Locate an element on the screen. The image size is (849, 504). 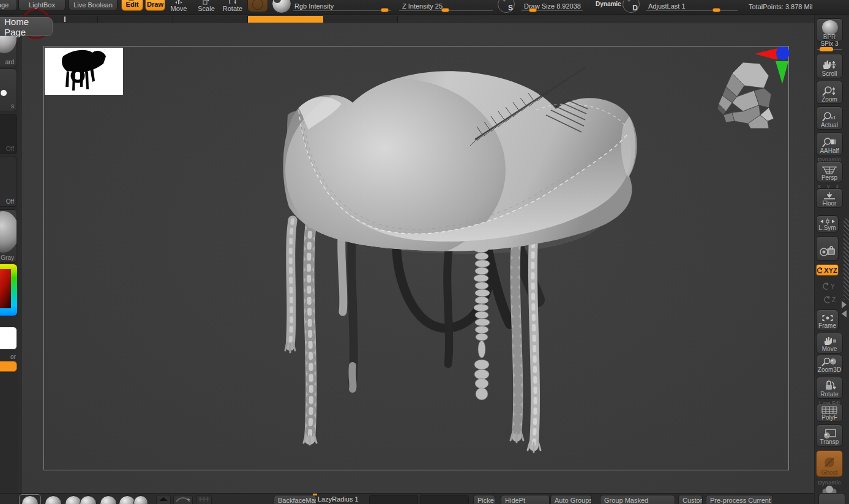
aahalf-button: AAHalf is located at coordinates (829, 144).